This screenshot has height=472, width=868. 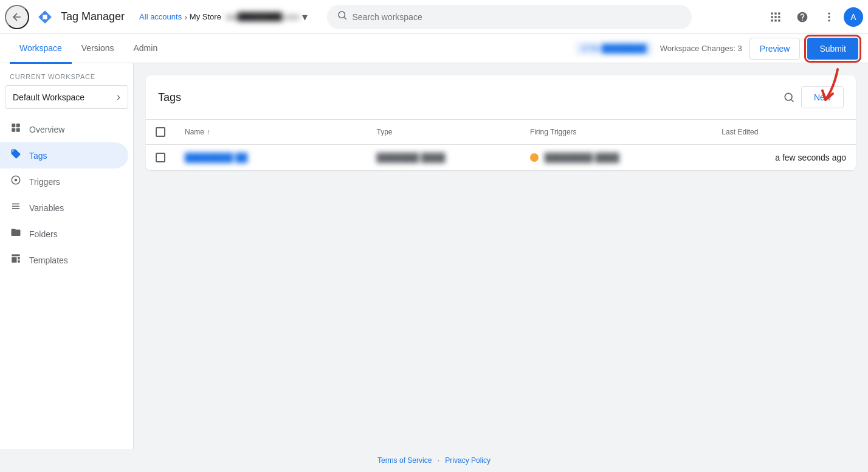 I want to click on back-button, so click(x=17, y=17).